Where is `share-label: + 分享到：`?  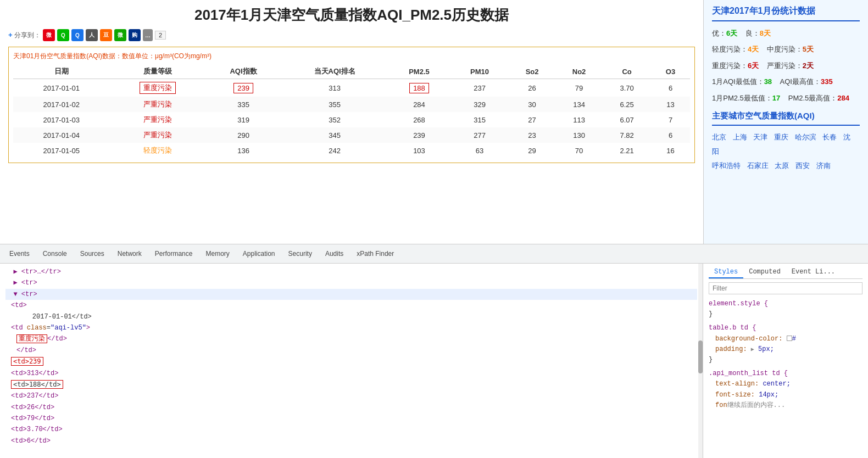 share-label: + 分享到： is located at coordinates (24, 35).